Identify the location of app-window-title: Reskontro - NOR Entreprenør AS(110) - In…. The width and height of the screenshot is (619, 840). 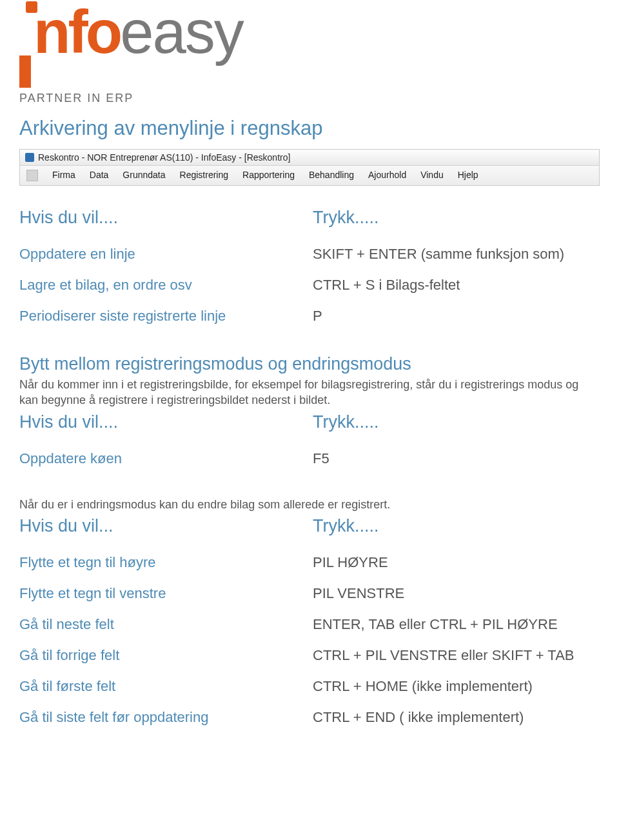
(164, 157).